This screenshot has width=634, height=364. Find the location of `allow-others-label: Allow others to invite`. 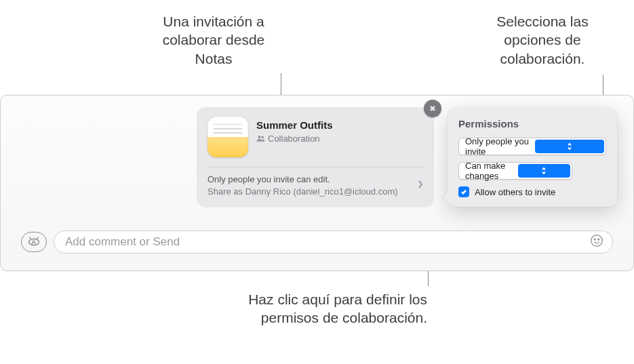

allow-others-label: Allow others to invite is located at coordinates (515, 193).